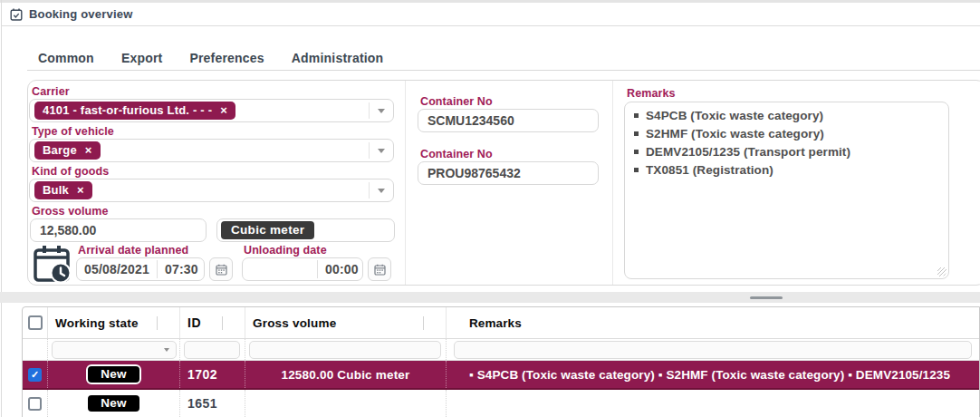 This screenshot has height=417, width=980. Describe the element at coordinates (380, 269) in the screenshot. I see `unloading-calendar-button` at that location.